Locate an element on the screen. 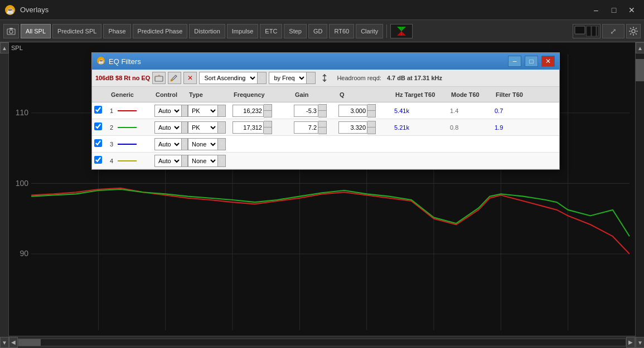 This screenshot has height=348, width=644. sort-dropdown-arrow: ▼ is located at coordinates (262, 78).